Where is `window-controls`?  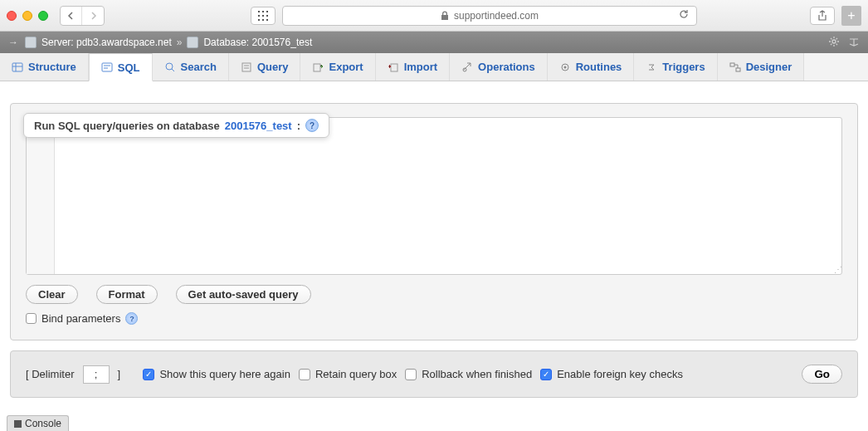
window-controls is located at coordinates (27, 16).